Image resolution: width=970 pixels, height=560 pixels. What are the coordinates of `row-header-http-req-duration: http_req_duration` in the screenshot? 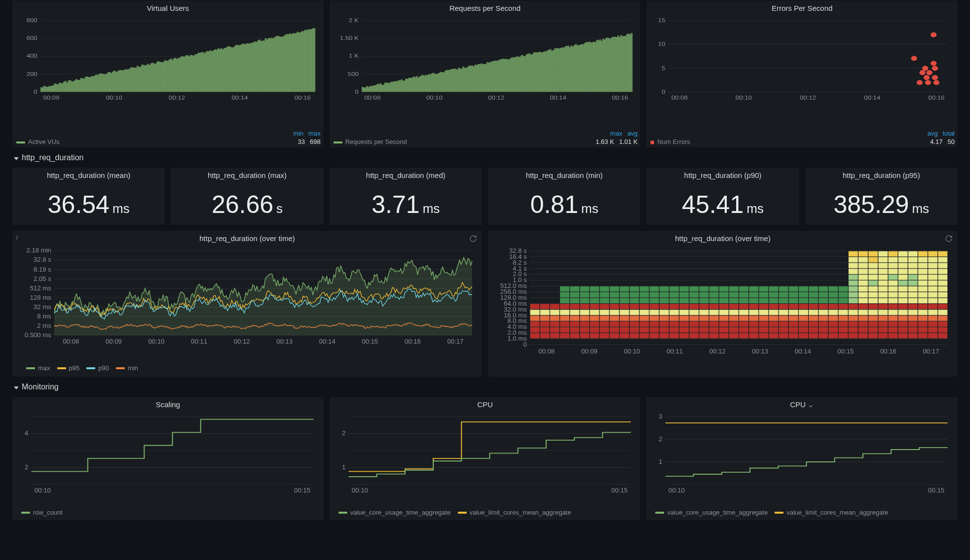 It's located at (485, 158).